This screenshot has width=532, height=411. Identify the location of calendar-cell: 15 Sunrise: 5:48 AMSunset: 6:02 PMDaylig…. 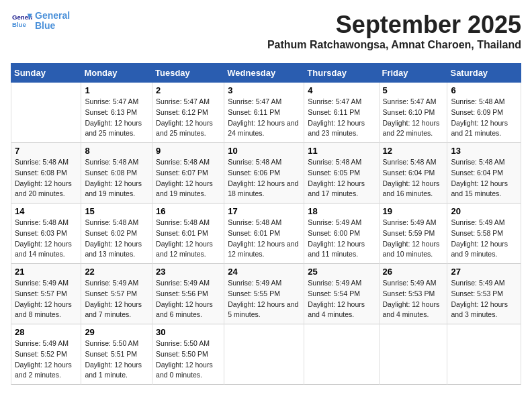
(117, 234).